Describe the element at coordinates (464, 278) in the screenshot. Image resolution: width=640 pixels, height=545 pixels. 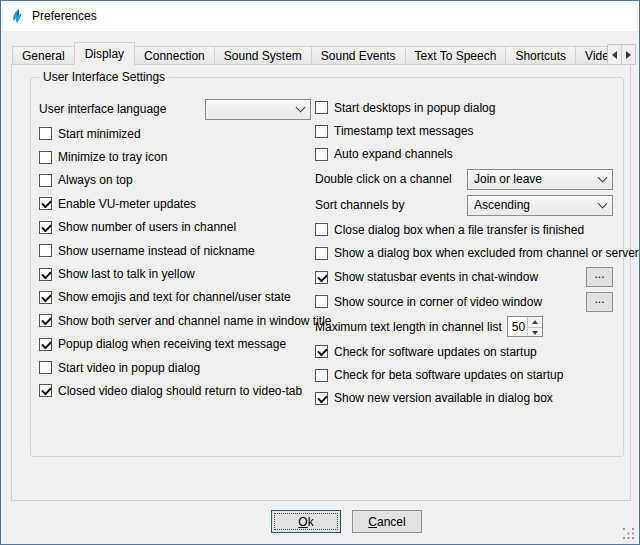
I see `option-statusbar-events: Show statusbar events in chat-window ...` at that location.